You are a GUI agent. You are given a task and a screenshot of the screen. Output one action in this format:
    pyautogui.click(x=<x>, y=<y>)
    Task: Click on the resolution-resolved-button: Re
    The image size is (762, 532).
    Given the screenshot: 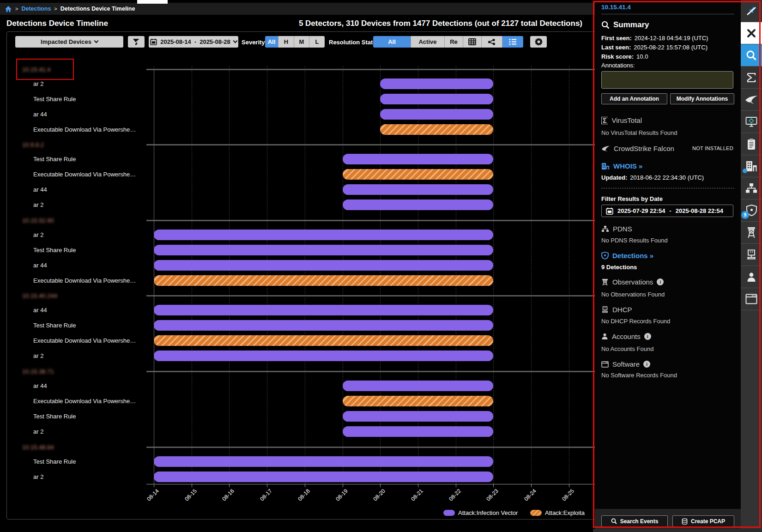 What is the action you would take?
    pyautogui.click(x=454, y=42)
    